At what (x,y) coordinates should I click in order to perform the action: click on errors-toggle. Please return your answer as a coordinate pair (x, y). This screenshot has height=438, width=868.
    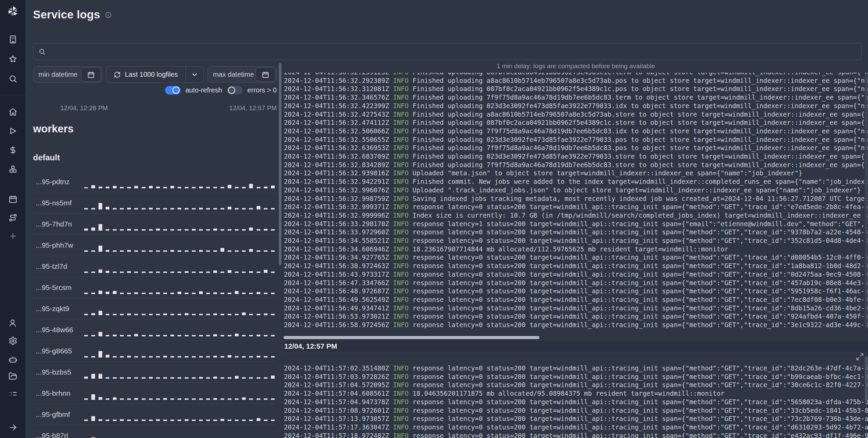
    Looking at the image, I should click on (235, 90).